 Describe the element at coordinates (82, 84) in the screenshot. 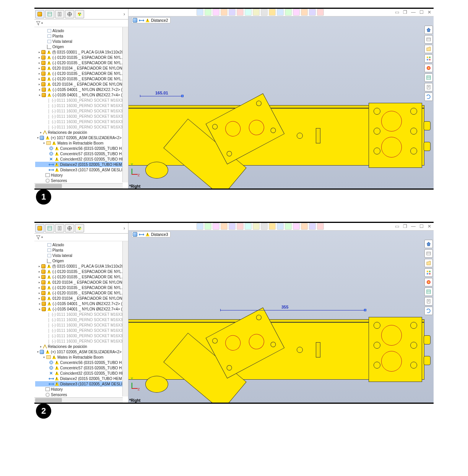

I see `tree-component: ▸0120 01034 _ ESPACIADOR DE NYLON Ø62x1<…` at that location.